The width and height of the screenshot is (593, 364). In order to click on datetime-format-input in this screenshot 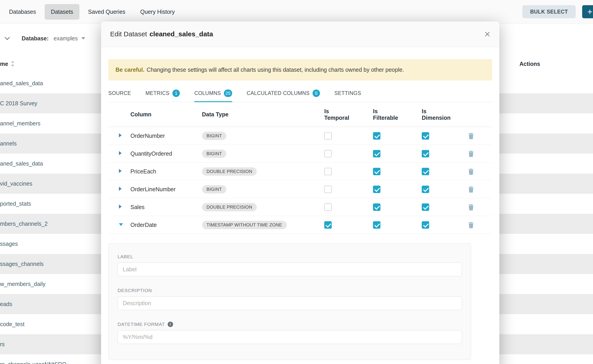, I will do `click(290, 337)`.